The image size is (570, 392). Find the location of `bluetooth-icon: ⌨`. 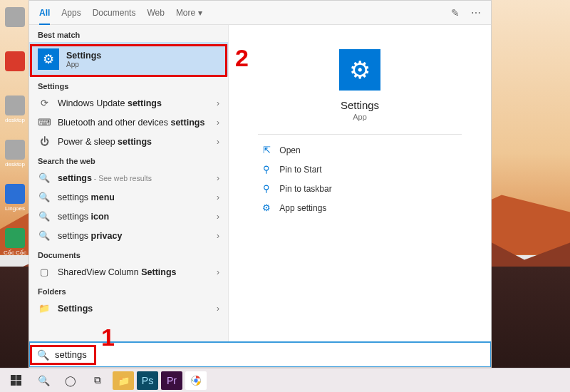

bluetooth-icon: ⌨ is located at coordinates (44, 123).